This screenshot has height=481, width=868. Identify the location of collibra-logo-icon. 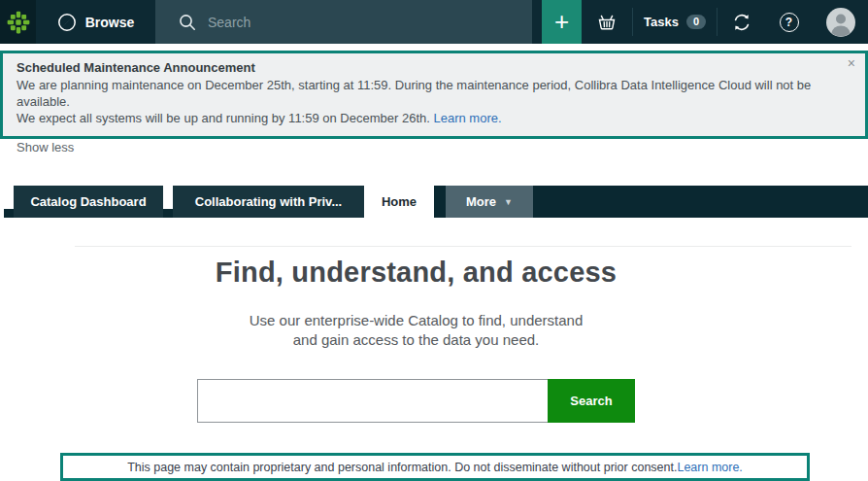
(18, 22).